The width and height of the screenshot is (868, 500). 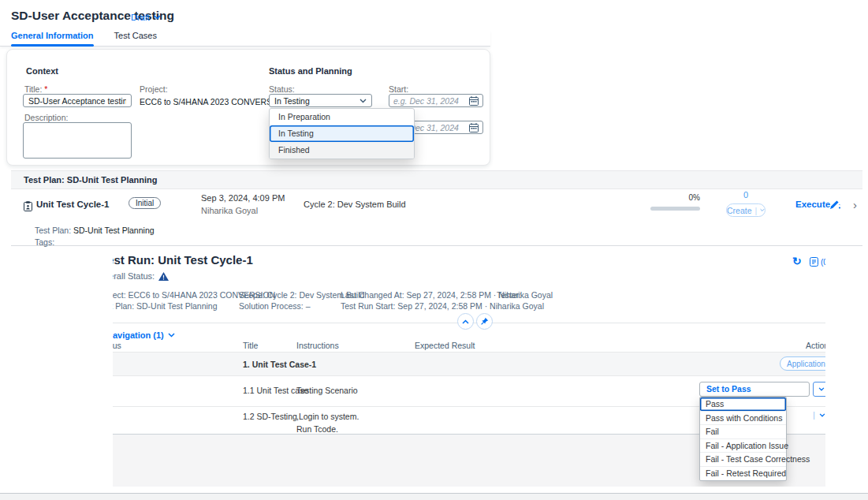 I want to click on project-value: ECC6 to S/4HANA 2023 CONVERSION, so click(x=213, y=102).